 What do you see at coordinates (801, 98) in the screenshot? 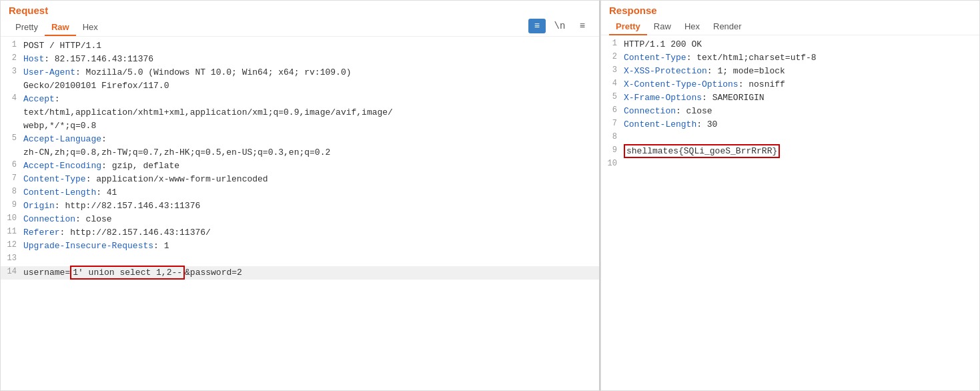
I see `resp-line-content-5: X-Frame-Options: SAMEORIGIN` at bounding box center [801, 98].